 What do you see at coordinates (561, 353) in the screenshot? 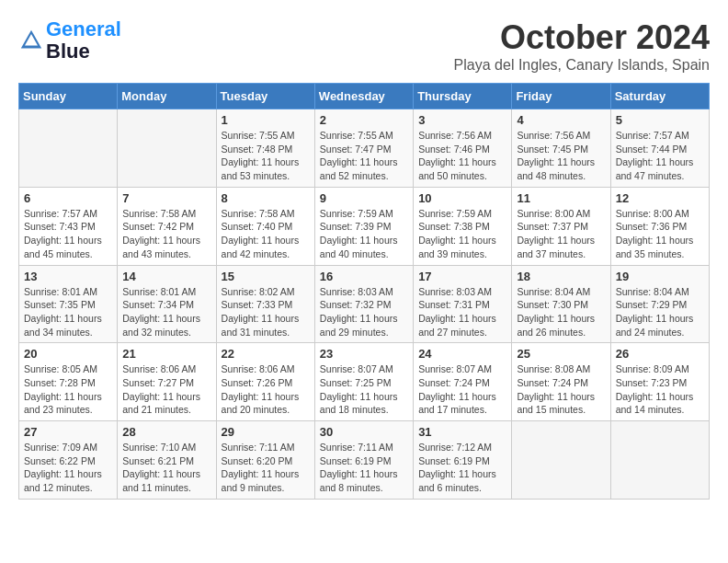
I see `day-number: 25` at bounding box center [561, 353].